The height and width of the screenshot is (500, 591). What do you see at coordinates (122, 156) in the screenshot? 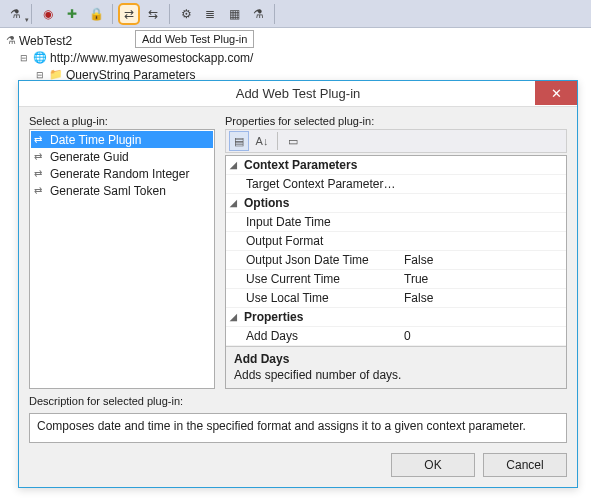
I see `plugin-item-guid: ⇄ Generate Guid` at bounding box center [122, 156].